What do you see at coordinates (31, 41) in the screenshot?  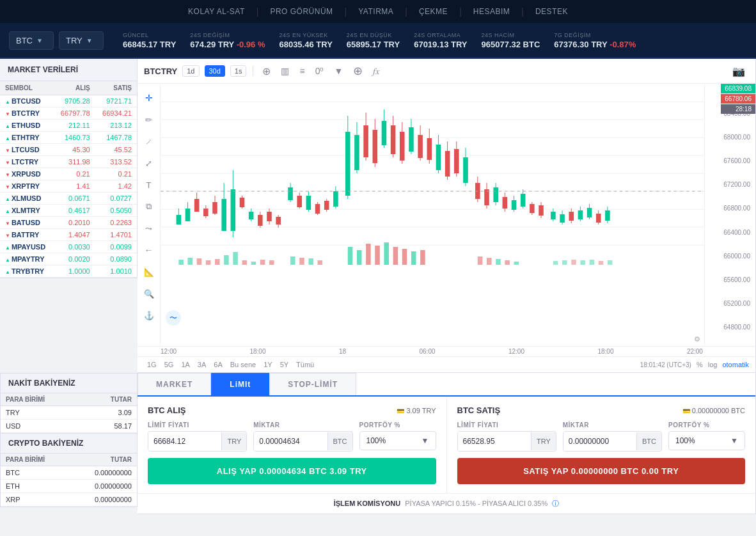 I see `base-currency-selector: BTC ▼` at bounding box center [31, 41].